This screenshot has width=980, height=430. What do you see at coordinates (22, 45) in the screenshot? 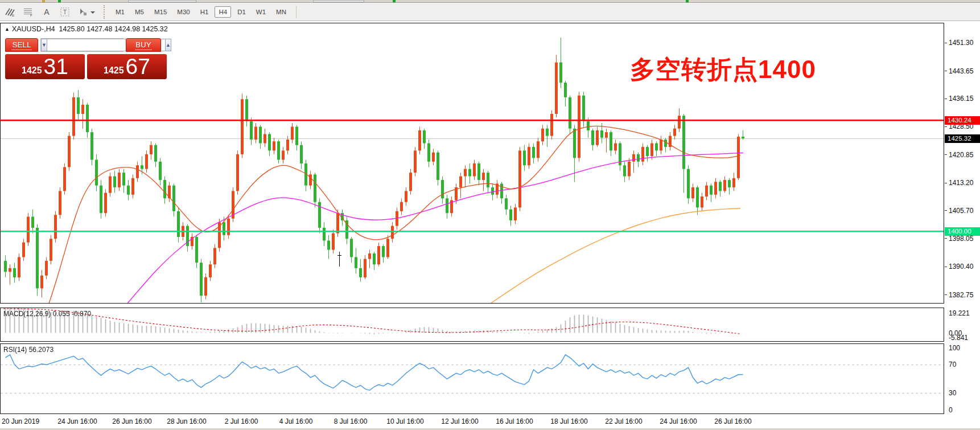
I see `sell-button: SELL` at bounding box center [22, 45].